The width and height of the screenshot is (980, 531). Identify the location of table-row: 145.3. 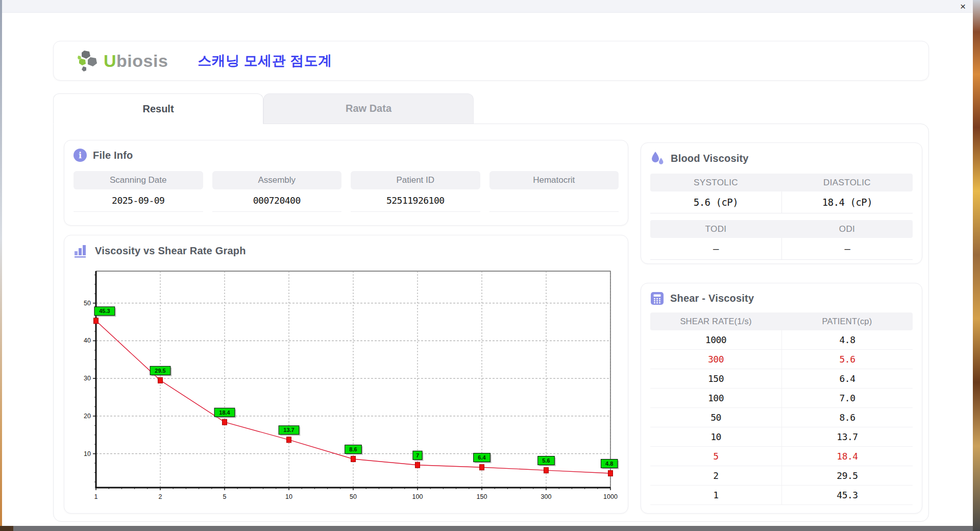
(781, 495).